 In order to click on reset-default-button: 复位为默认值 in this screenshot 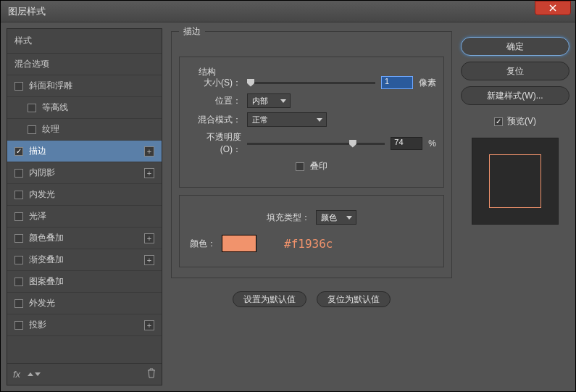, I will do `click(354, 299)`.